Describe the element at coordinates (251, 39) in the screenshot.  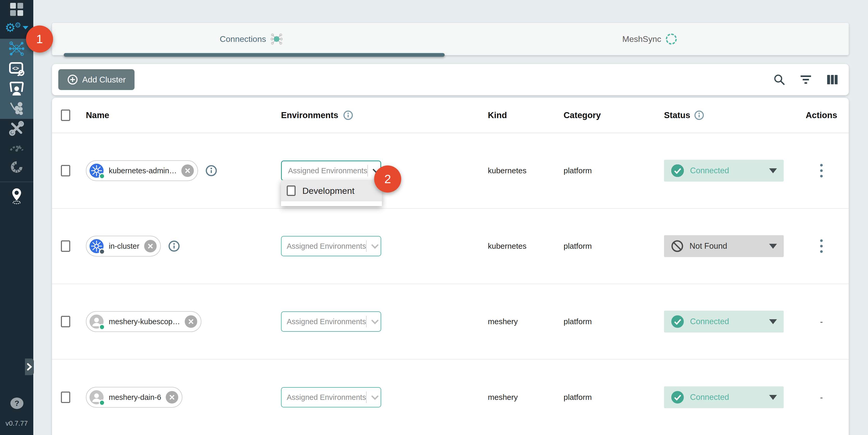
I see `tab-connections: Connections` at that location.